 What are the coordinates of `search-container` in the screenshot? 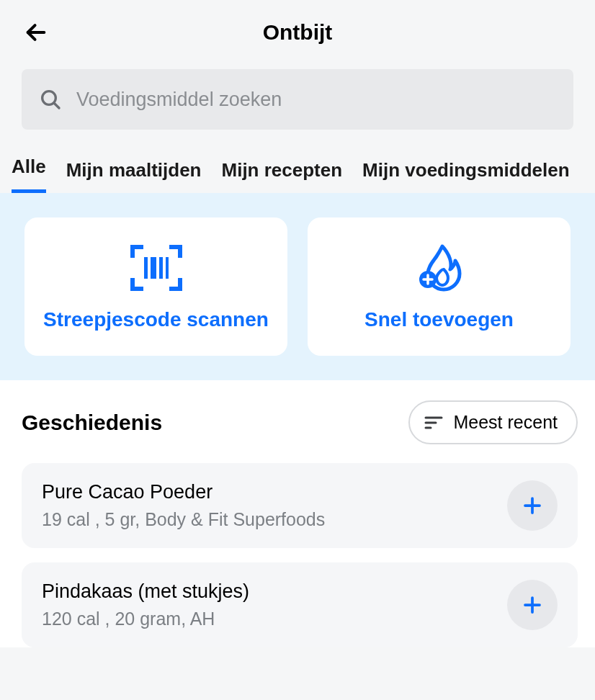 It's located at (298, 103).